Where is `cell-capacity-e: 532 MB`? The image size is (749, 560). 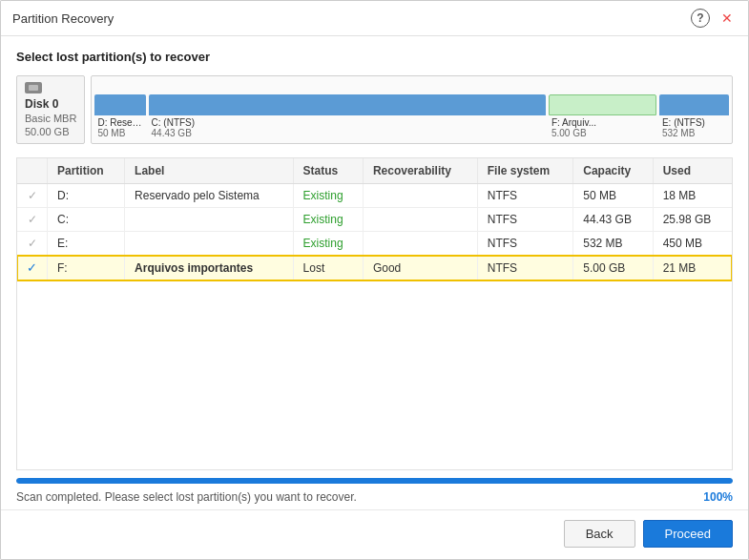
cell-capacity-e: 532 MB is located at coordinates (613, 244).